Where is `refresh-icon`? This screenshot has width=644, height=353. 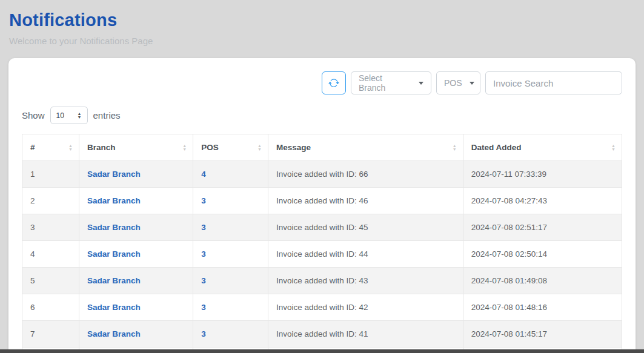
refresh-icon is located at coordinates (334, 83).